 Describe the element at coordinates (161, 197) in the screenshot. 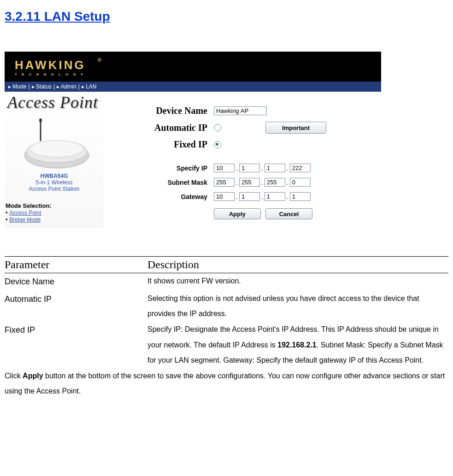

I see `gateway-label: Gateway` at that location.